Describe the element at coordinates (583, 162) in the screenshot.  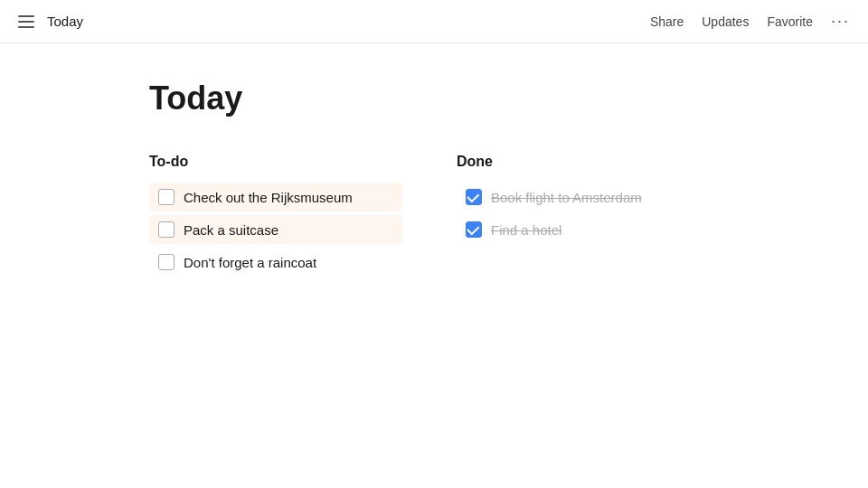
I see `done-column-title: Done` at that location.